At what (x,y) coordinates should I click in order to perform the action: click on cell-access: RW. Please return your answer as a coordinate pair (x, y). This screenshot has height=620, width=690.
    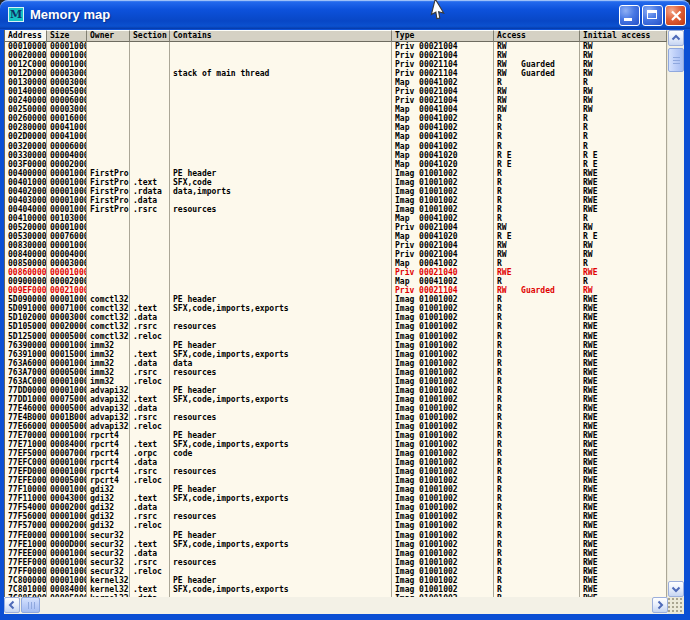
    Looking at the image, I should click on (537, 246).